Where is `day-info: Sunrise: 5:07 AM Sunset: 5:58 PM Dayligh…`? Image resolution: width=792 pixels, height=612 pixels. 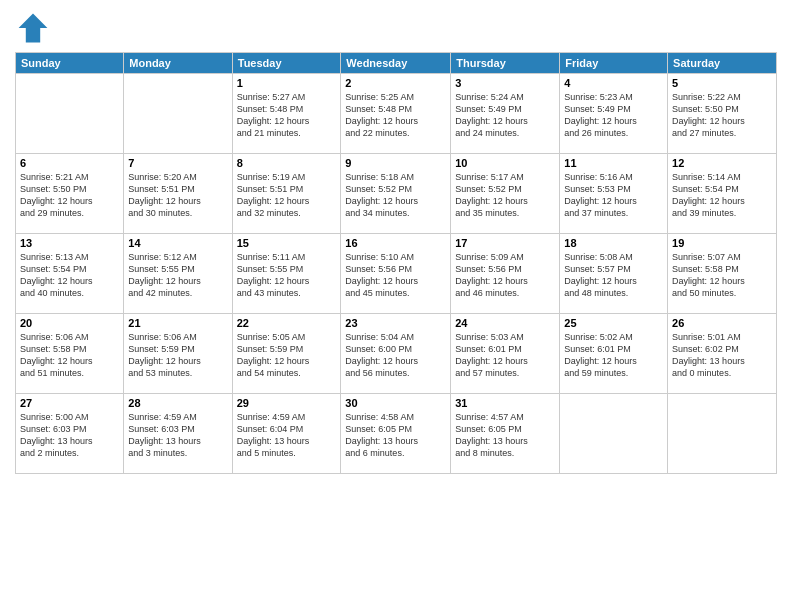
day-info: Sunrise: 5:07 AM Sunset: 5:58 PM Dayligh… is located at coordinates (722, 276).